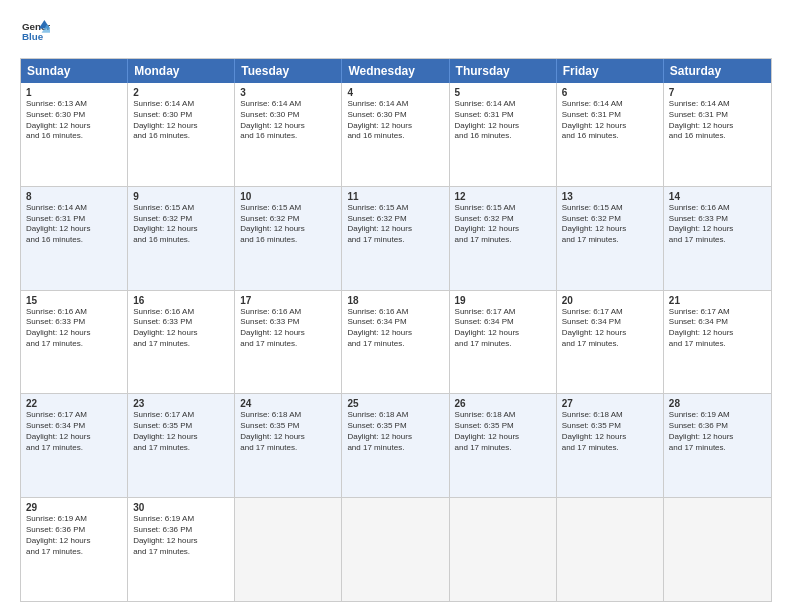 Image resolution: width=792 pixels, height=612 pixels. What do you see at coordinates (718, 196) in the screenshot?
I see `day-number: 14` at bounding box center [718, 196].